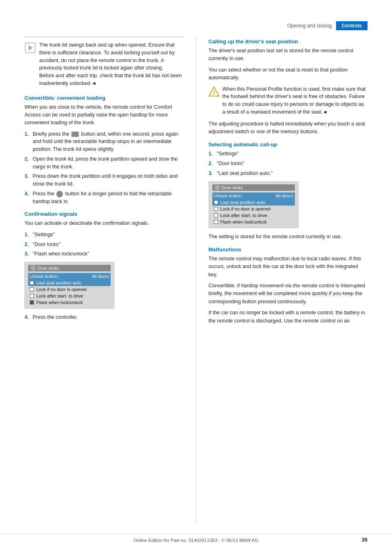 This screenshot has height=555, width=392. I want to click on convertible-list: 1. Briefly press the button and, within …, so click(104, 168).